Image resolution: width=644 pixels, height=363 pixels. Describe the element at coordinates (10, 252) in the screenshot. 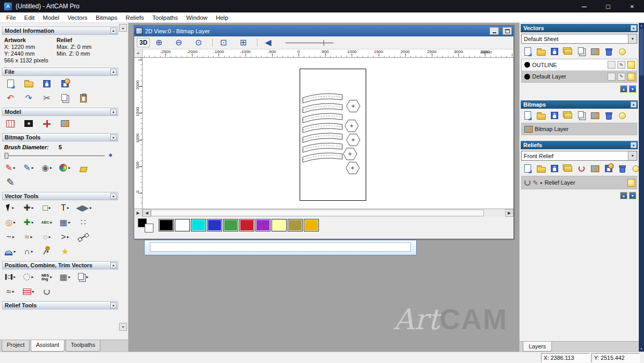

I see `dome-tool-icon: ▸` at that location.